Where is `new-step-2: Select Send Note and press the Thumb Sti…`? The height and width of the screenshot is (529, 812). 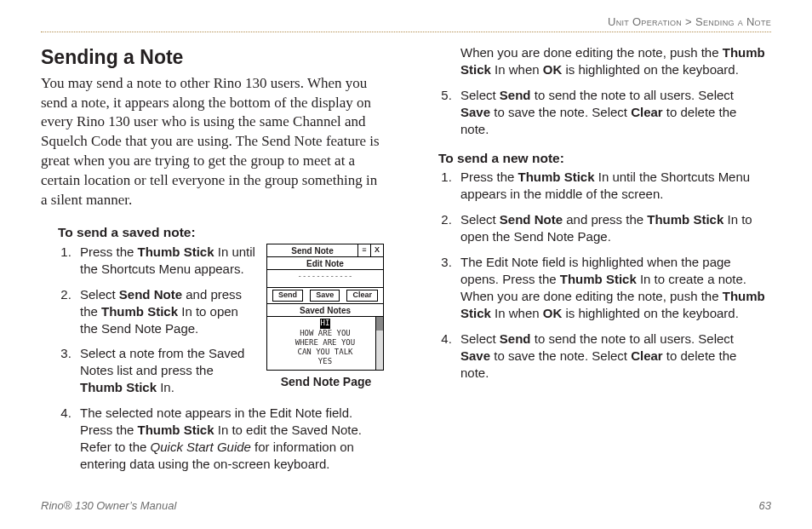
new-step-2: Select Send Note and press the Thumb Sti… is located at coordinates (611, 228).